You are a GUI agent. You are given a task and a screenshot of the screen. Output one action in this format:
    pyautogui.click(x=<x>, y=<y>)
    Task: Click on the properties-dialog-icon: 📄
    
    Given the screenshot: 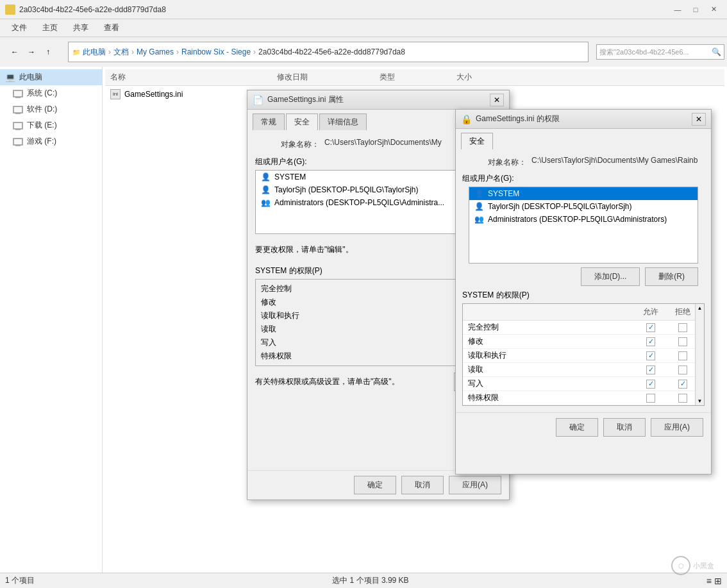 What is the action you would take?
    pyautogui.click(x=258, y=100)
    